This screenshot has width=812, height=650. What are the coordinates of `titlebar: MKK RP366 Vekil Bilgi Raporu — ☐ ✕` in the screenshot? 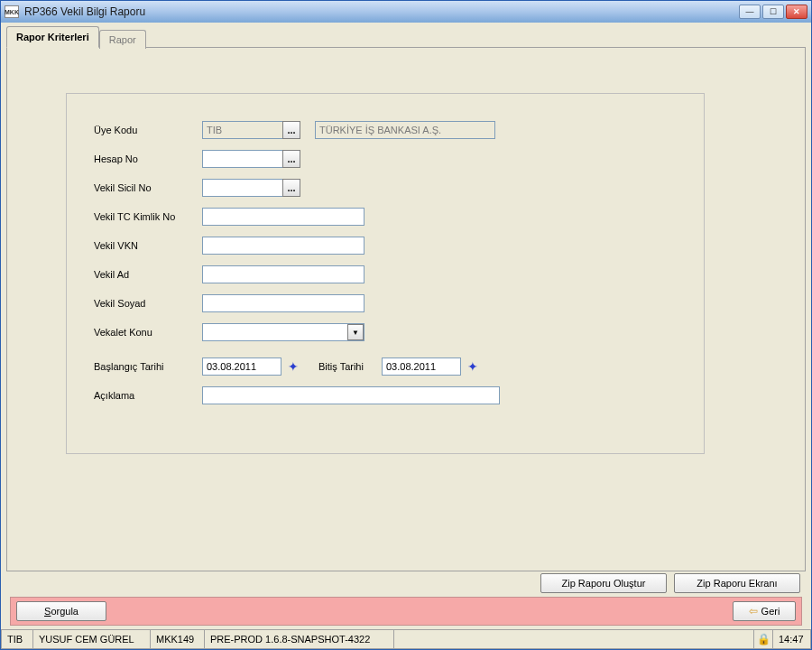 It's located at (406, 12).